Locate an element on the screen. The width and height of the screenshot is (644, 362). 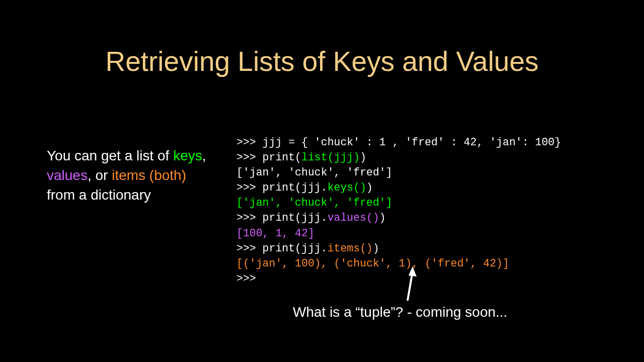
body-comma2: , or is located at coordinates (100, 175).